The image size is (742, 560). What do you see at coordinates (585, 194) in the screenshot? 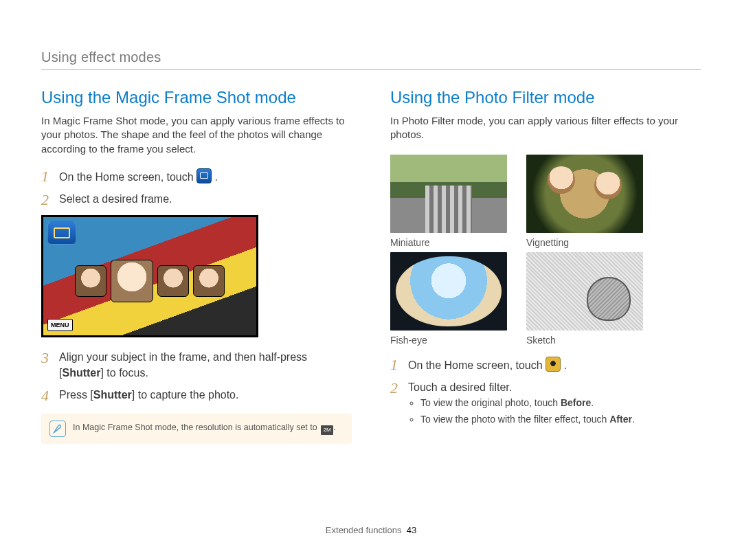
I see `vignetting-sample-image` at bounding box center [585, 194].